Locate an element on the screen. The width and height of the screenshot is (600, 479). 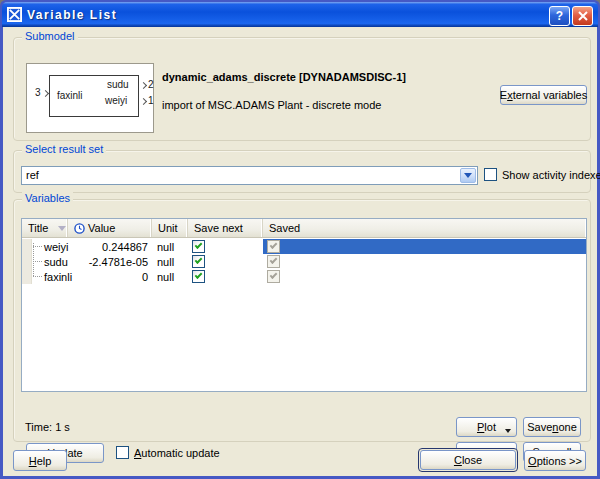
result-set-combobox: ref is located at coordinates (250, 176).